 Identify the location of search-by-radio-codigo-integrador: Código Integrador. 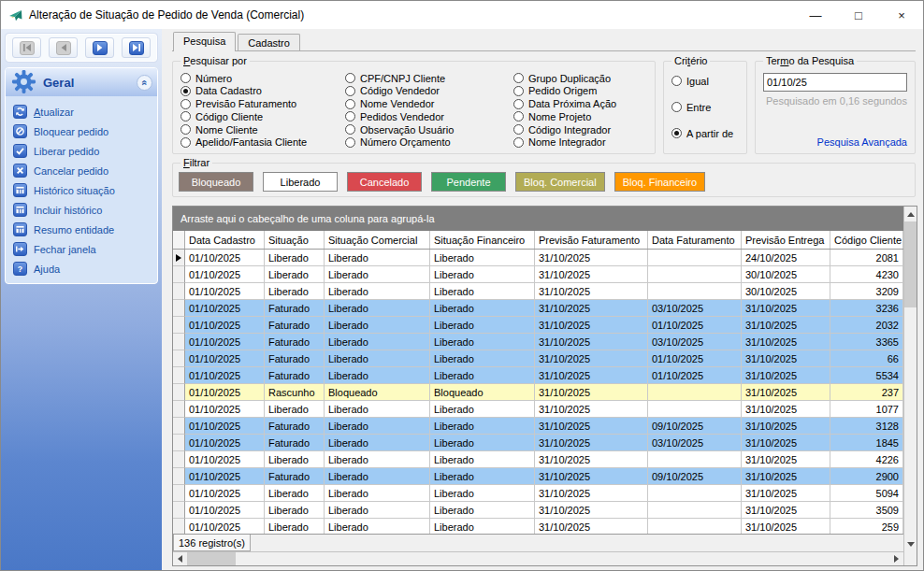
(580, 129).